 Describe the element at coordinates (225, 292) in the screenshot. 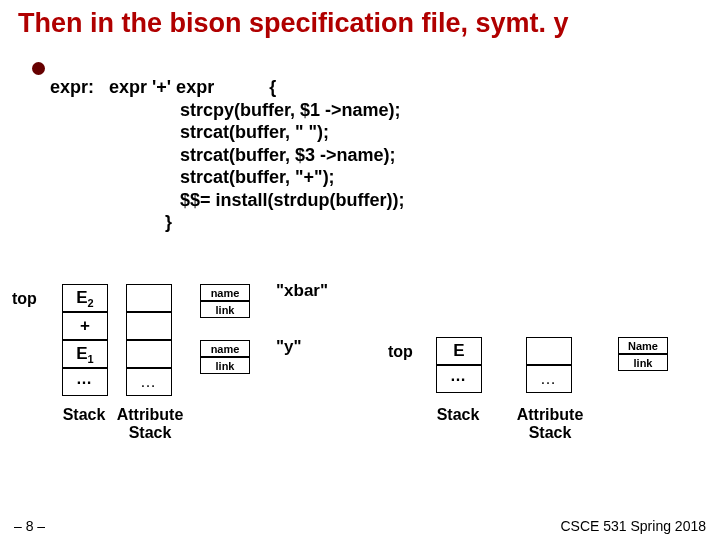

I see `left-rec1-name: name` at that location.